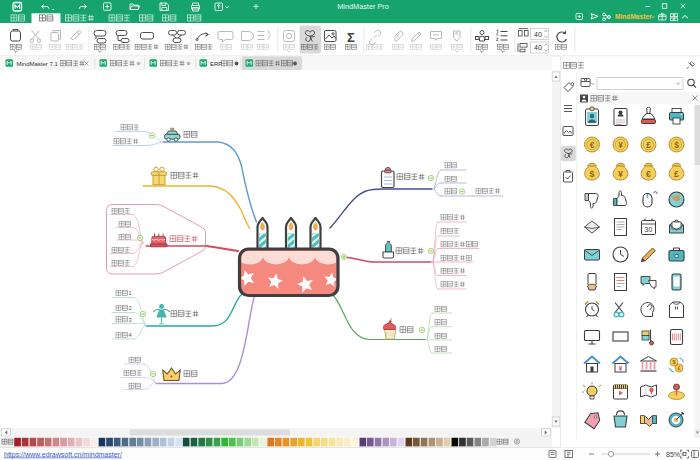 The height and width of the screenshot is (460, 700). Describe the element at coordinates (634, 16) in the screenshot. I see `svg-text: MindMaster` at that location.